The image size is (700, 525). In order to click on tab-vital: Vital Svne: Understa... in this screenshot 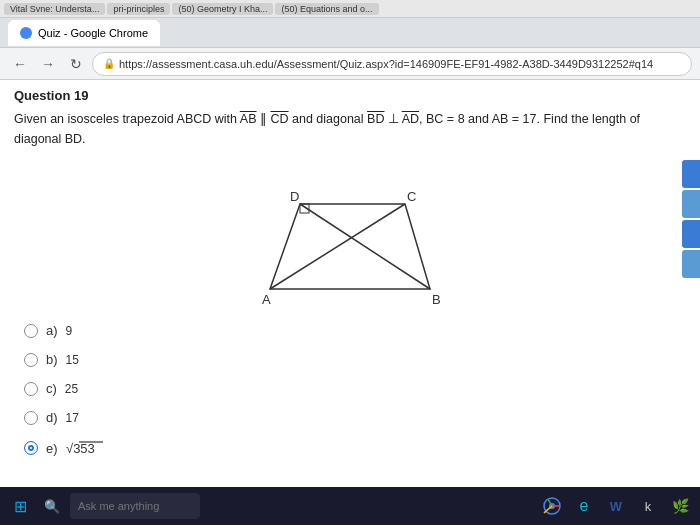, I will do `click(54, 9)`.